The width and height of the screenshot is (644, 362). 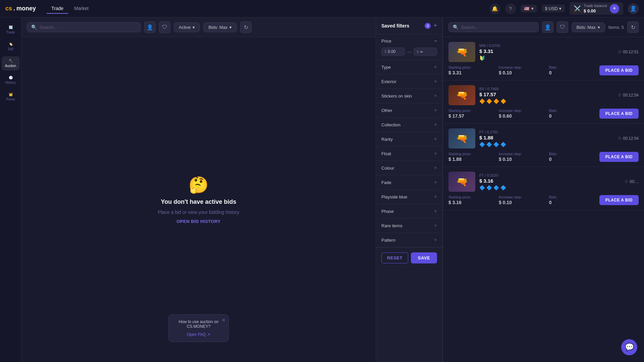 What do you see at coordinates (562, 27) in the screenshot?
I see `right-shield-filter: 🛡` at bounding box center [562, 27].